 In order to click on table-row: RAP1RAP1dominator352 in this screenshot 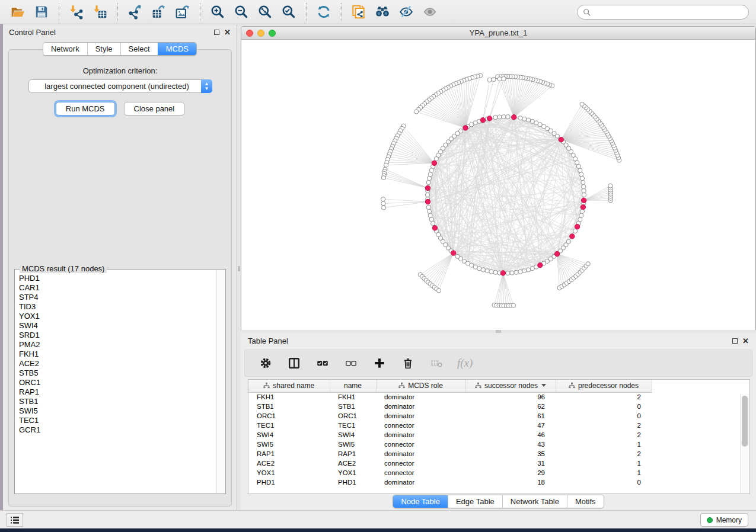, I will do `click(450, 454)`.